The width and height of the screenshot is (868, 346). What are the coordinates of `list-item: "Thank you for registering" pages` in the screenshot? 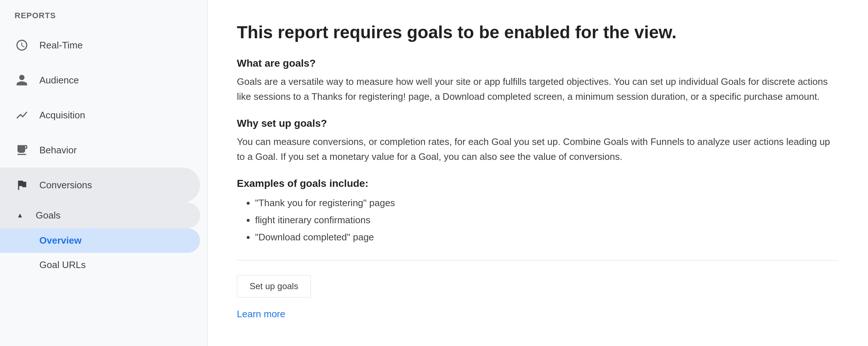 It's located at (547, 203).